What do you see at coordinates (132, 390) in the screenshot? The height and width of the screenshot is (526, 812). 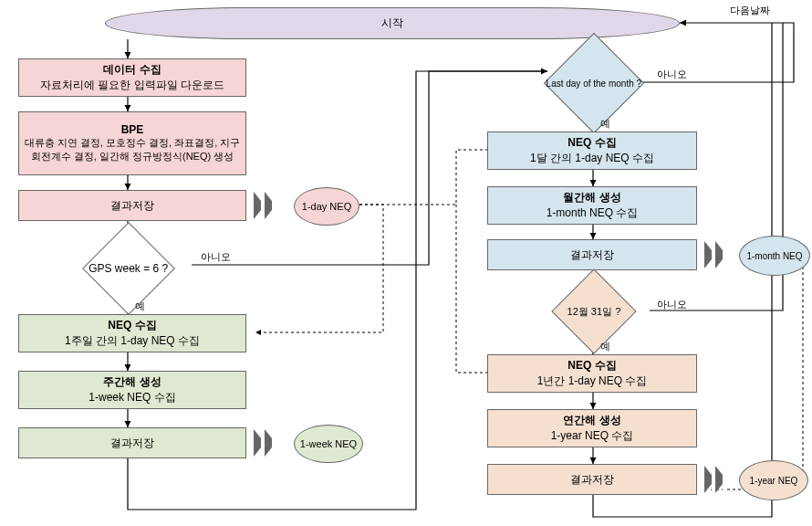 I see `weekly-gen-box: 주간해 생성 1-week NEQ 수집` at bounding box center [132, 390].